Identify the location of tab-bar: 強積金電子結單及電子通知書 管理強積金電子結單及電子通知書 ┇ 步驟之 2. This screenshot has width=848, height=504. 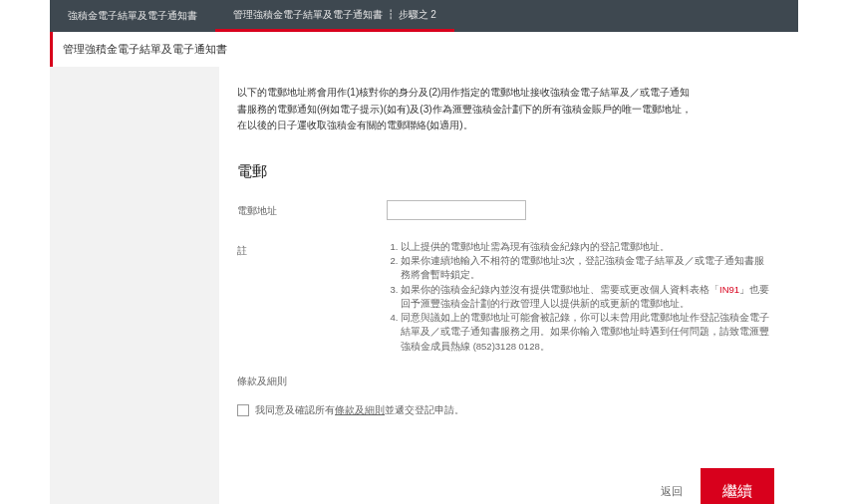
(424, 16).